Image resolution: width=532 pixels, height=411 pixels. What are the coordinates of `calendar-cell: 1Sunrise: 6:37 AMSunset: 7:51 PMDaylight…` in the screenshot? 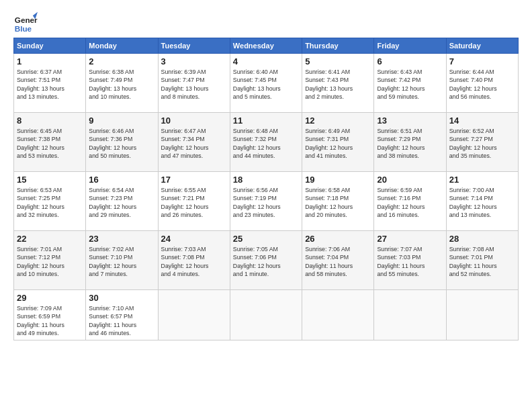 It's located at (50, 83).